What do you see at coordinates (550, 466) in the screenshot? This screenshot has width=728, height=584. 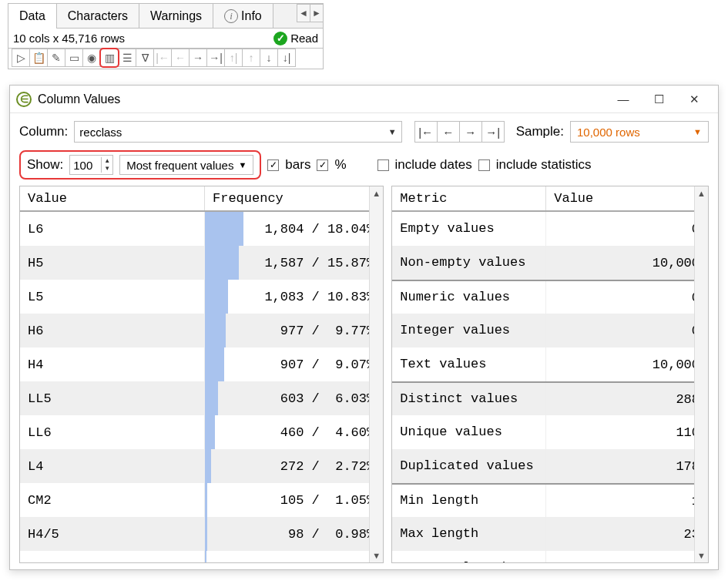 I see `table-row: Duplicated values178` at bounding box center [550, 466].